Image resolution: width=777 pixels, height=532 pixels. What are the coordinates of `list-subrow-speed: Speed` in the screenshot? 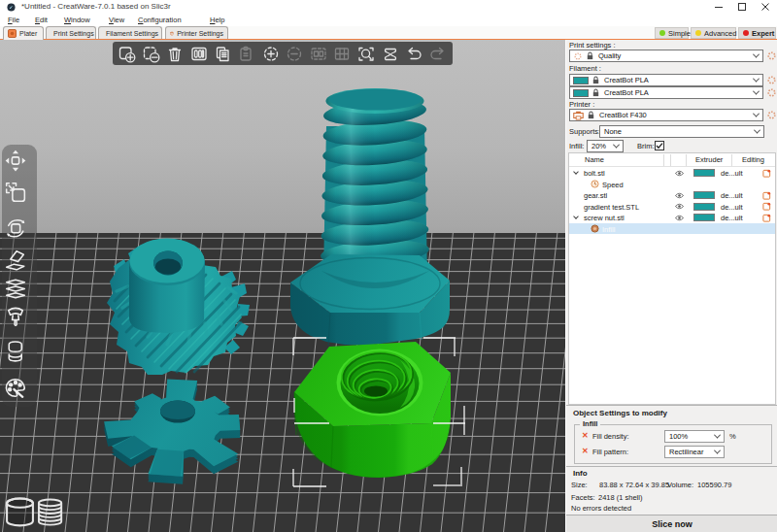 It's located at (672, 184).